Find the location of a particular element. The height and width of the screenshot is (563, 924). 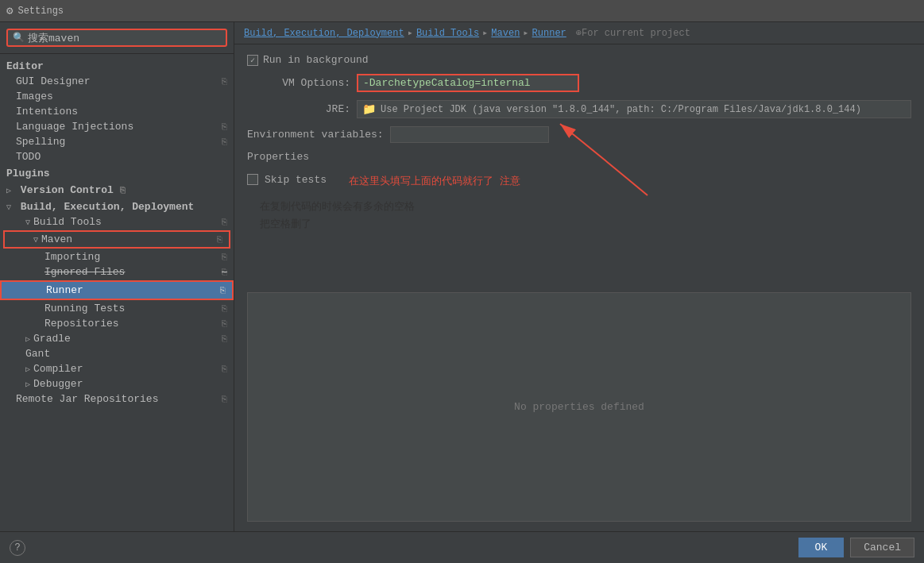

env-input is located at coordinates (470, 135).